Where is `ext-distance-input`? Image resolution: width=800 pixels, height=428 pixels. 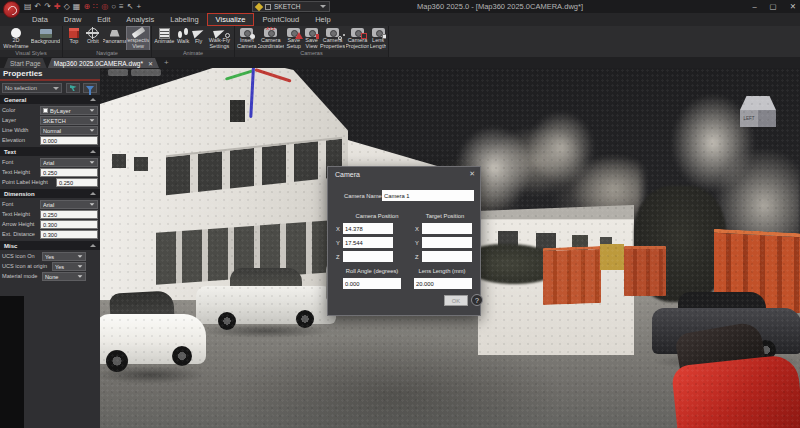
ext-distance-input is located at coordinates (69, 234).